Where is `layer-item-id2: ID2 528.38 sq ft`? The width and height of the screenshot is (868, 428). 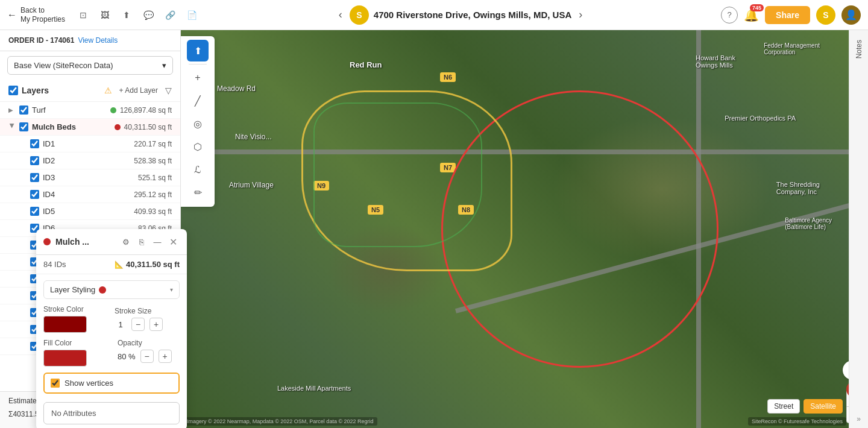 layer-item-id2: ID2 528.38 sq ft is located at coordinates (90, 161).